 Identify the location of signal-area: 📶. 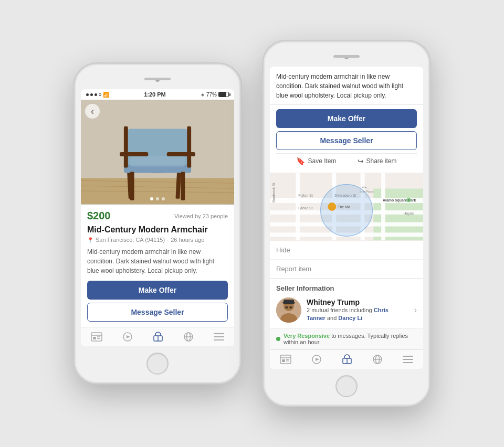
(98, 94).